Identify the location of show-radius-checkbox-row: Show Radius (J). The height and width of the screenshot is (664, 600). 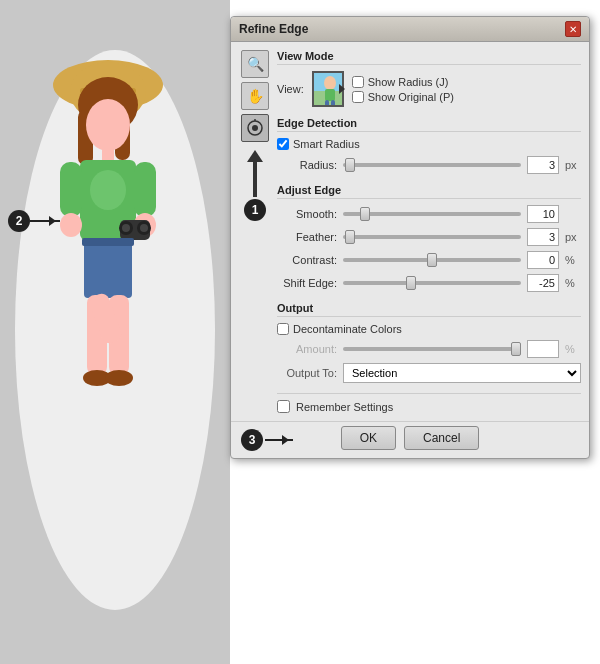
(403, 82).